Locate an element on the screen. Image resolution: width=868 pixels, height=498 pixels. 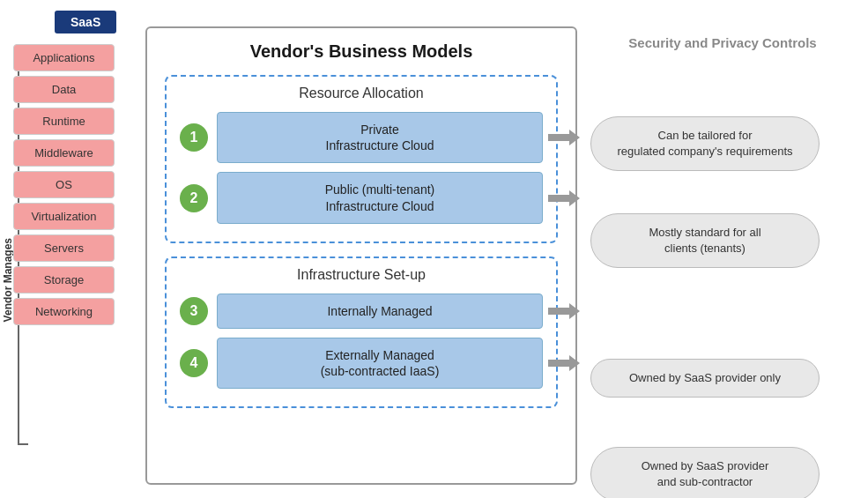
sidebar-item-storage: Storage is located at coordinates (63, 280).